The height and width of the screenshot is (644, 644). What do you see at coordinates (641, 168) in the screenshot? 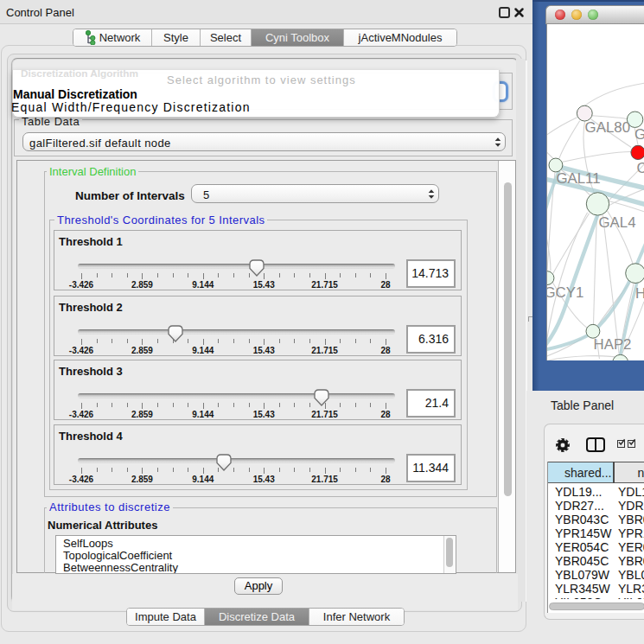
I see `svg-text: C` at bounding box center [641, 168].